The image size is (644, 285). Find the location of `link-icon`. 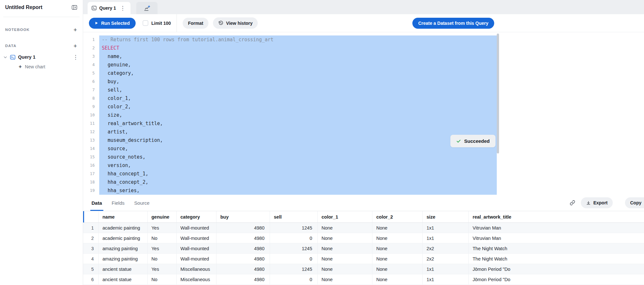

link-icon is located at coordinates (572, 203).